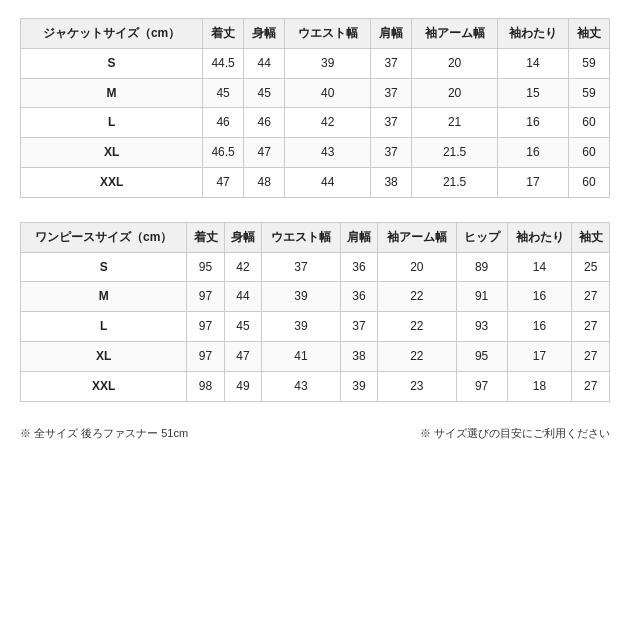 This screenshot has height=630, width=630. What do you see at coordinates (104, 267) in the screenshot?
I see `onepiece-row-size: S` at bounding box center [104, 267].